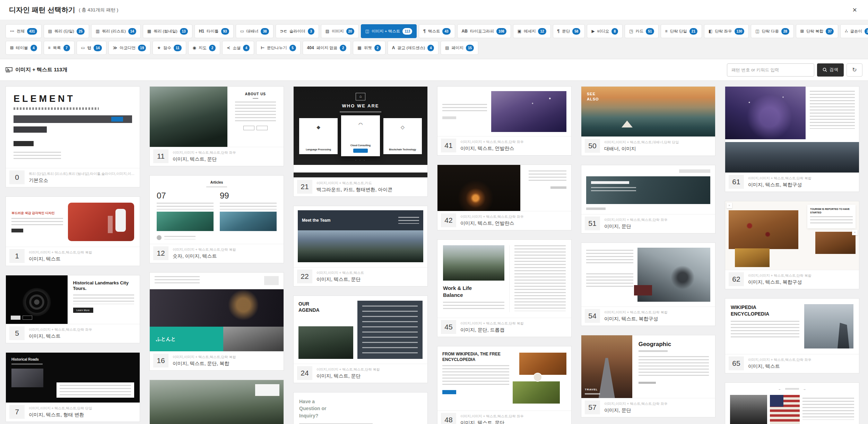  What do you see at coordinates (389, 31) in the screenshot?
I see `filter-chip-row1-8: ◫이미지 + 텍스트113` at bounding box center [389, 31].